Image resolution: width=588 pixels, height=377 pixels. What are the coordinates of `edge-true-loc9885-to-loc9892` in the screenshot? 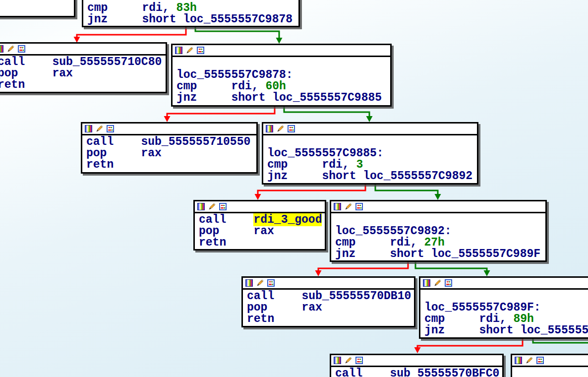 It's located at (409, 192).